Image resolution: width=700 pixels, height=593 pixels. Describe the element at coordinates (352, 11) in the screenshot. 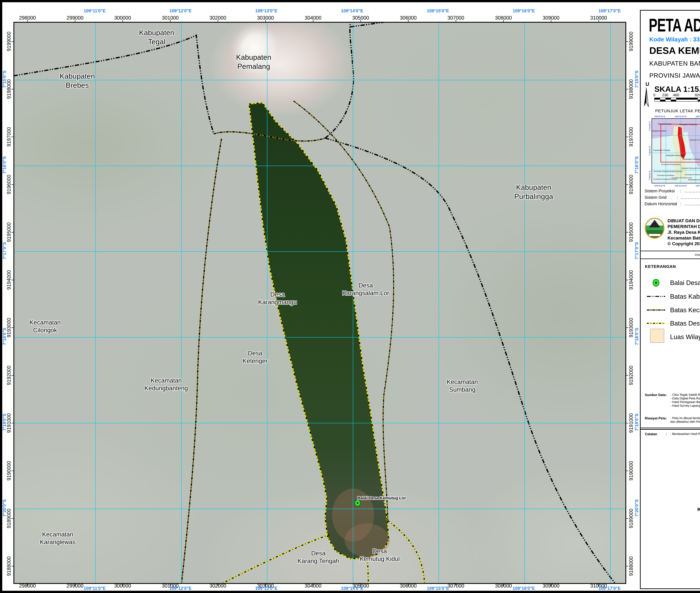

I see `longitude-label-top: 109°14'0"E` at that location.